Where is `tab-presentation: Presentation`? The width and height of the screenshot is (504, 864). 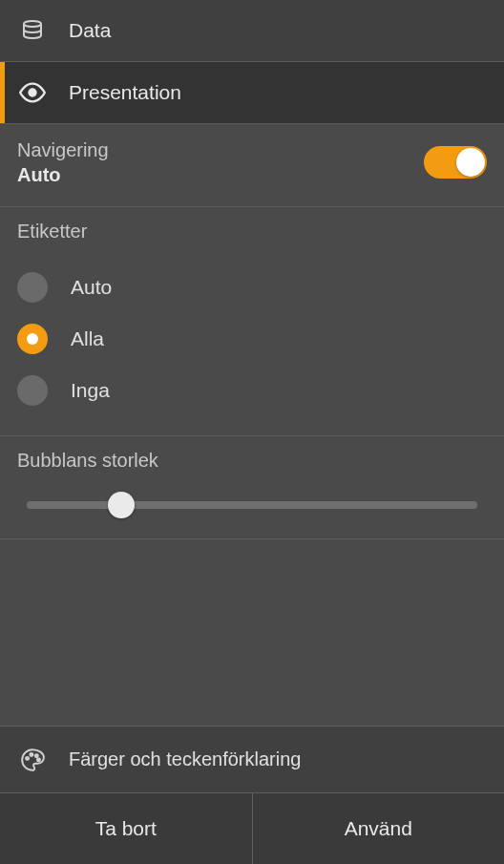 tab-presentation: Presentation is located at coordinates (252, 94).